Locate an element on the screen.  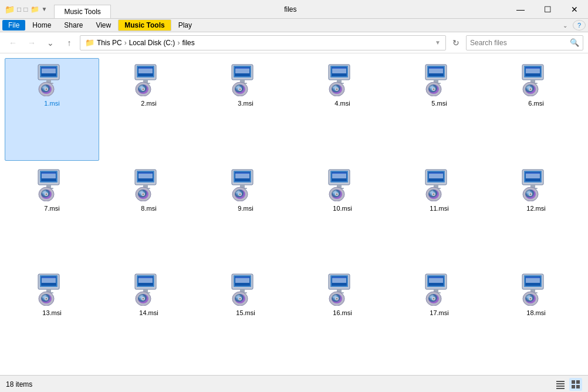
maximize-button: ☐ is located at coordinates (548, 9).